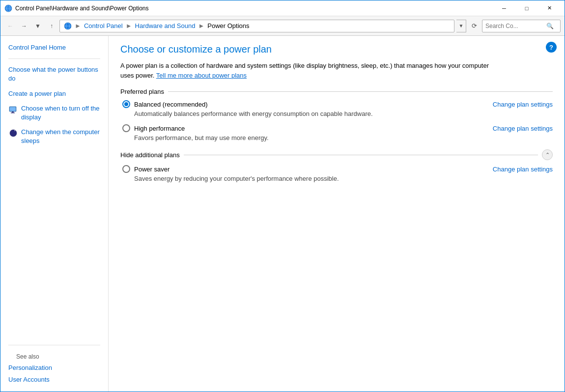 This screenshot has height=392, width=565. Describe the element at coordinates (337, 155) in the screenshot. I see `additional-plans-header: Hide additional plans ⌃` at that location.